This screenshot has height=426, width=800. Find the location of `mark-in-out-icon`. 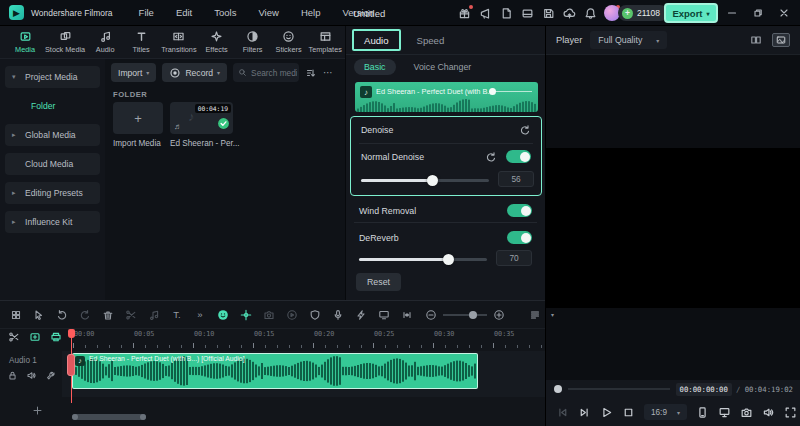

mark-in-out-icon is located at coordinates (407, 315).